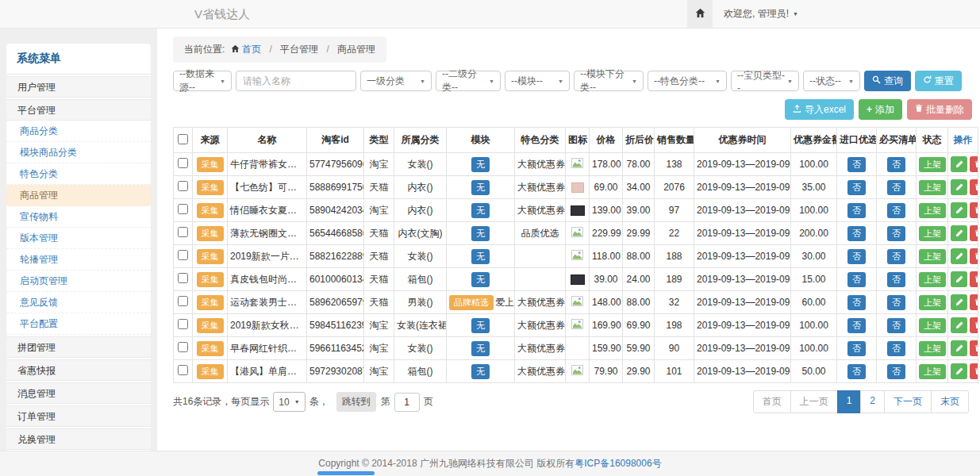 Image resolution: width=980 pixels, height=476 pixels. What do you see at coordinates (79, 303) in the screenshot?
I see `sidebar-item-10: 意见反馈` at bounding box center [79, 303].